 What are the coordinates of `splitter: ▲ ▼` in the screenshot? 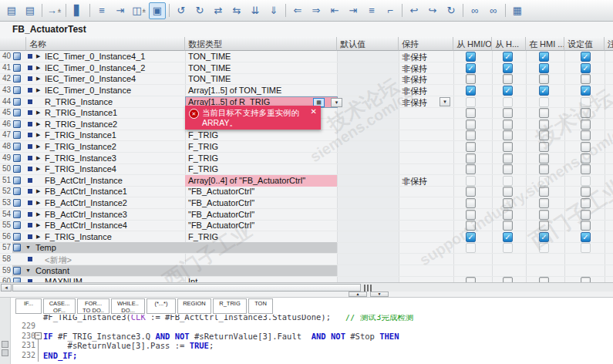 It's located at (307, 295).